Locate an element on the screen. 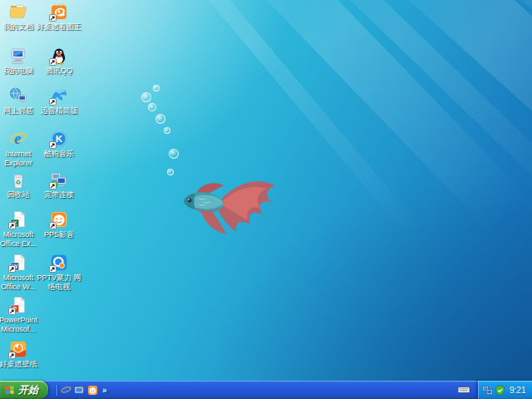  tray-icons is located at coordinates (494, 391).